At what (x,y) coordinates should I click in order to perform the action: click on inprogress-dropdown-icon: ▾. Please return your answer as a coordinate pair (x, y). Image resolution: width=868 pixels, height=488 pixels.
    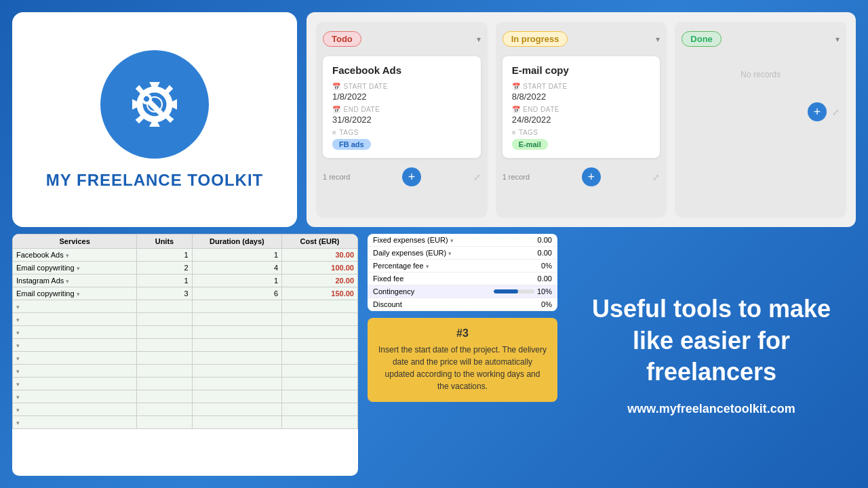
    Looking at the image, I should click on (658, 39).